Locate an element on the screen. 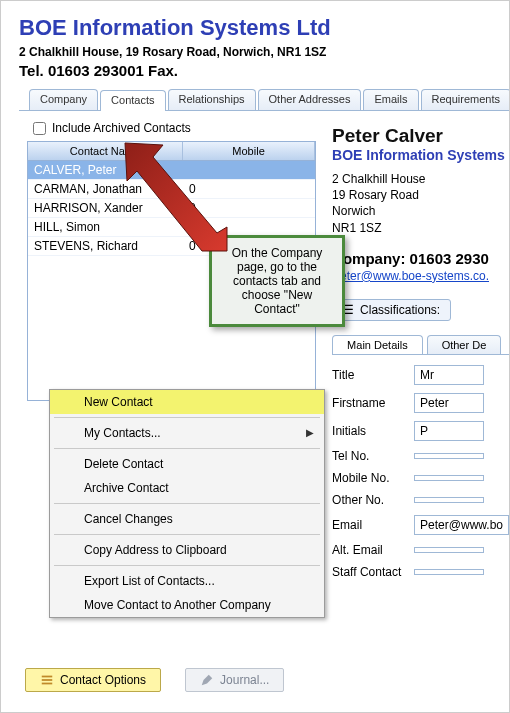  classifications-label: Classifications: is located at coordinates (400, 310).